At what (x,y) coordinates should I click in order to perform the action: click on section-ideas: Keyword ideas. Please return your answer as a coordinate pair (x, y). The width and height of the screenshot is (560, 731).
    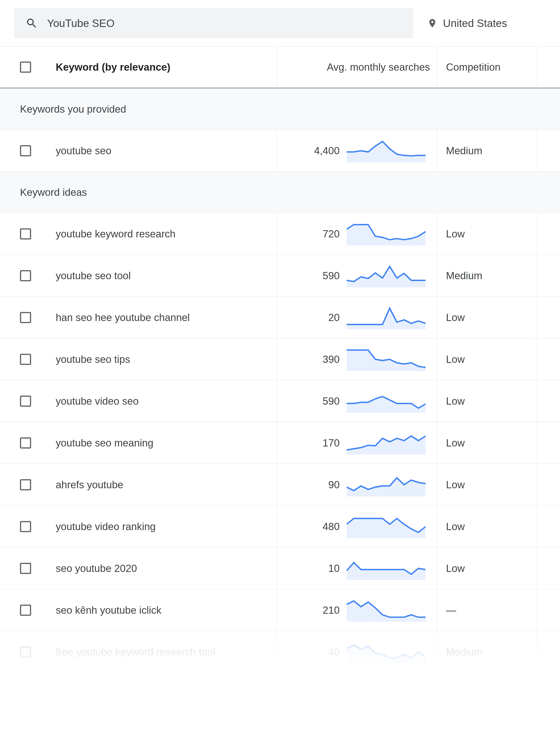
    Looking at the image, I should click on (280, 192).